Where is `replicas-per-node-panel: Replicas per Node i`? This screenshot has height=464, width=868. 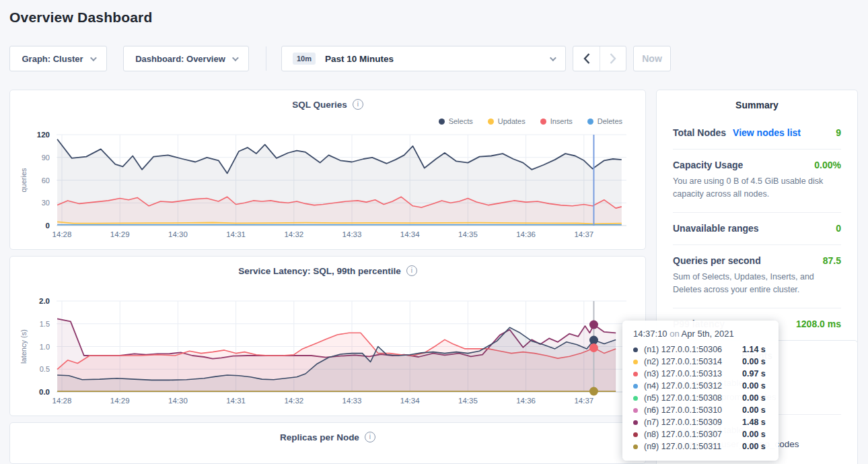
replicas-per-node-panel: Replicas per Node i is located at coordinates (328, 443).